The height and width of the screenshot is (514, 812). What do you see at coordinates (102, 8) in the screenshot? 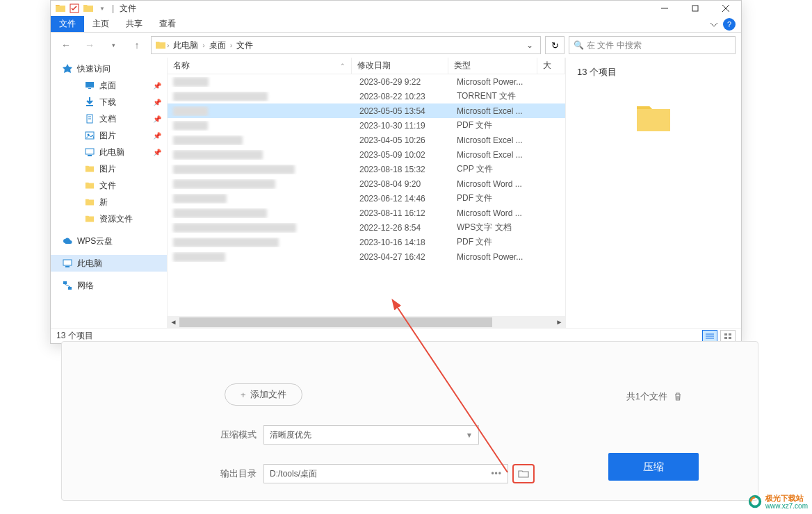
I see `qat-dropdown-icon: ▼` at bounding box center [102, 8].